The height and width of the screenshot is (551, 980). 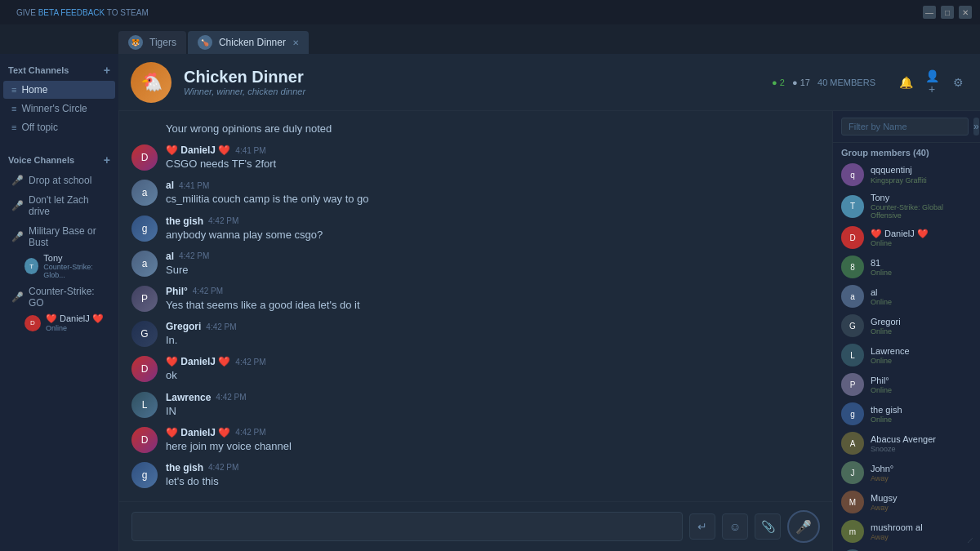 What do you see at coordinates (493, 433) in the screenshot?
I see `message-header: ❤️ DanielJ ❤️ 4:42 PM` at bounding box center [493, 433].